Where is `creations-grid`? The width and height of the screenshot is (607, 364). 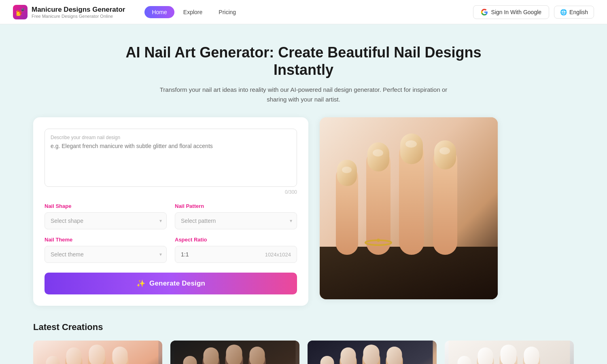 creations-grid is located at coordinates (304, 352).